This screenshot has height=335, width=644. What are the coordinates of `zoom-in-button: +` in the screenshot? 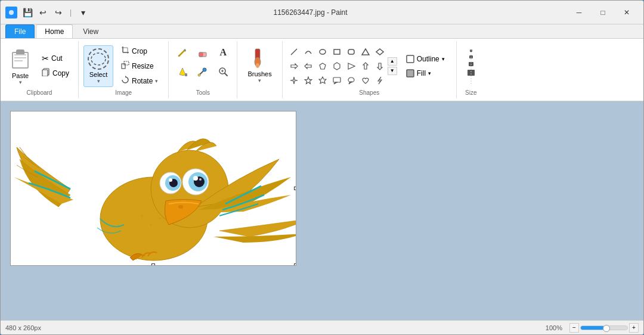 It's located at (634, 328).